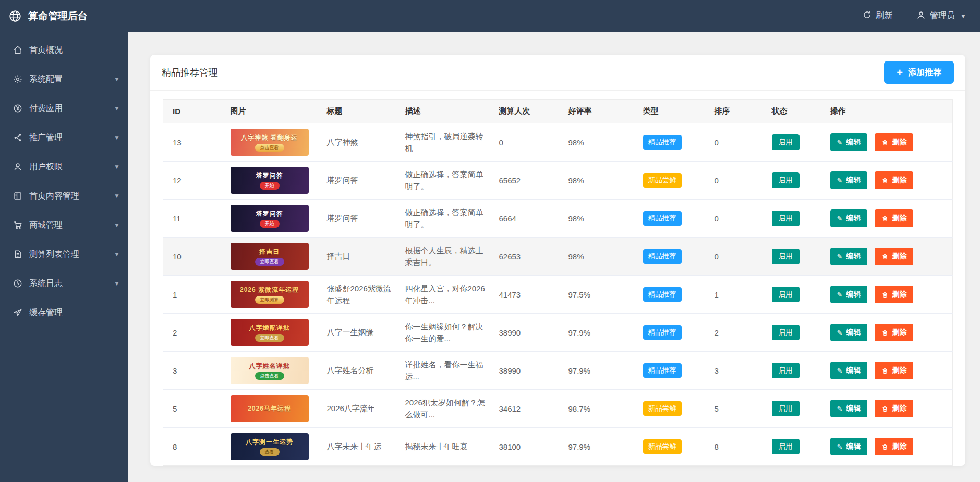 The image size is (980, 482). What do you see at coordinates (64, 225) in the screenshot?
I see `sidebar-item-mall: 商城管理 ▼` at bounding box center [64, 225].